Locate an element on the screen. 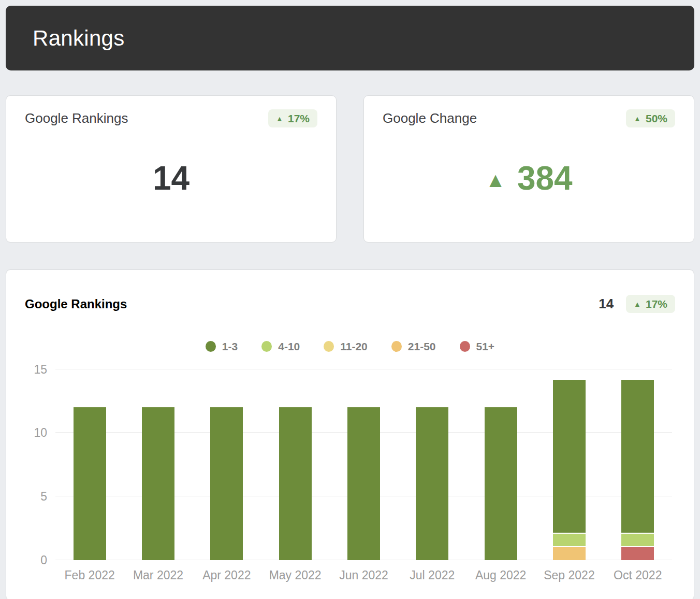 The height and width of the screenshot is (599, 700). legend-label: 4-10 is located at coordinates (289, 347).